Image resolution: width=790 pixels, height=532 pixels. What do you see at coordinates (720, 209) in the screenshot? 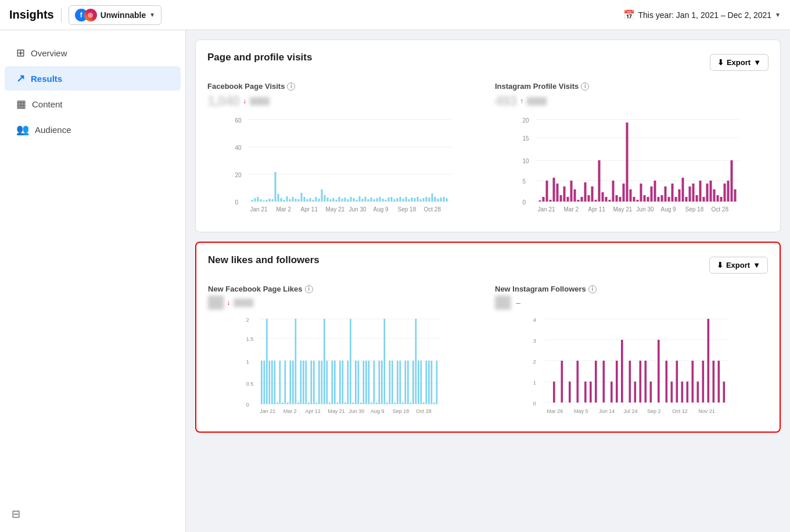
I see `svg-text: Oct 28` at bounding box center [720, 209].